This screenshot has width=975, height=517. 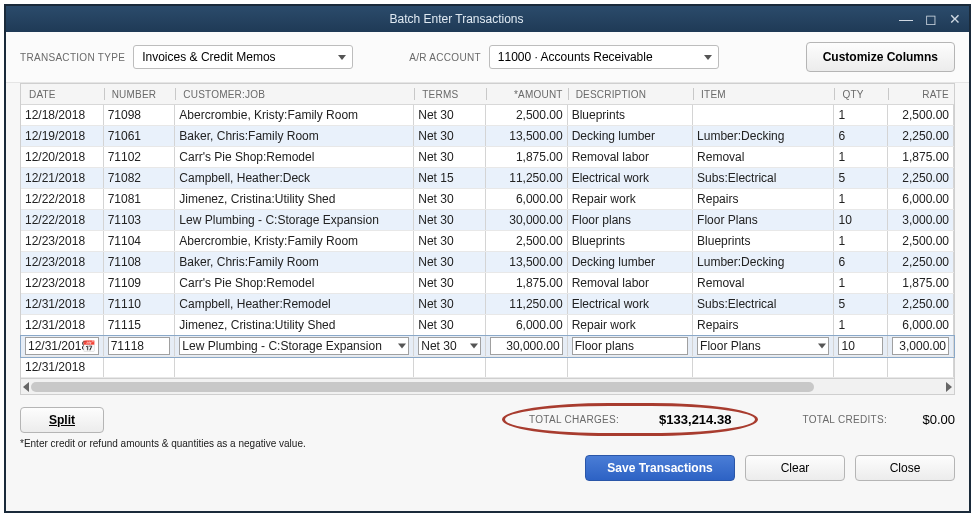 What do you see at coordinates (450, 346) in the screenshot?
I see `cell-input: Net 30` at bounding box center [450, 346].